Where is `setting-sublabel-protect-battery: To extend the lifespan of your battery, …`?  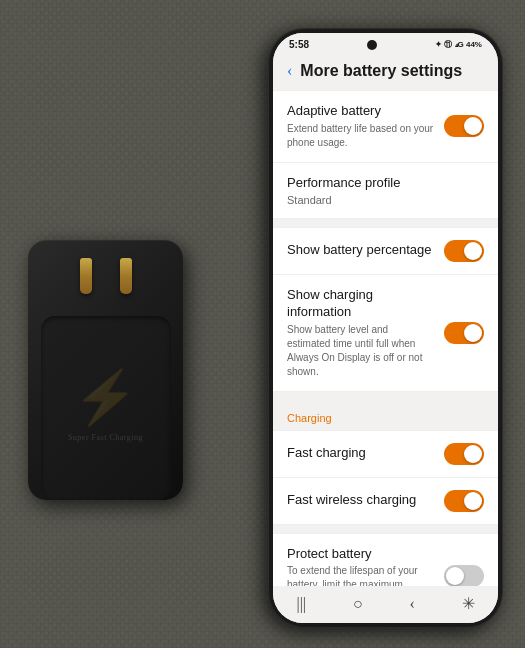 setting-sublabel-protect-battery: To extend the lifespan of your battery, … is located at coordinates (360, 575).